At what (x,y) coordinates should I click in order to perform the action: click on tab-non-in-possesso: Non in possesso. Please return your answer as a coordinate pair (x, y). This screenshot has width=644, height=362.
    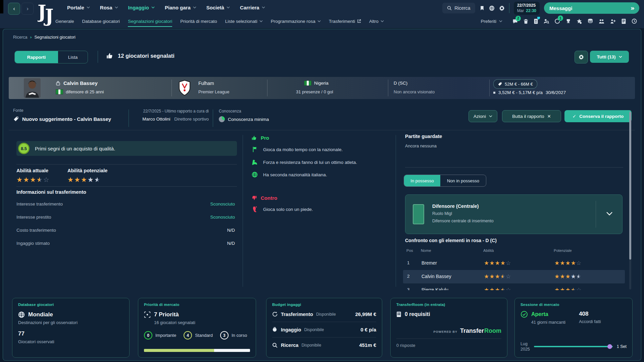
    Looking at the image, I should click on (463, 181).